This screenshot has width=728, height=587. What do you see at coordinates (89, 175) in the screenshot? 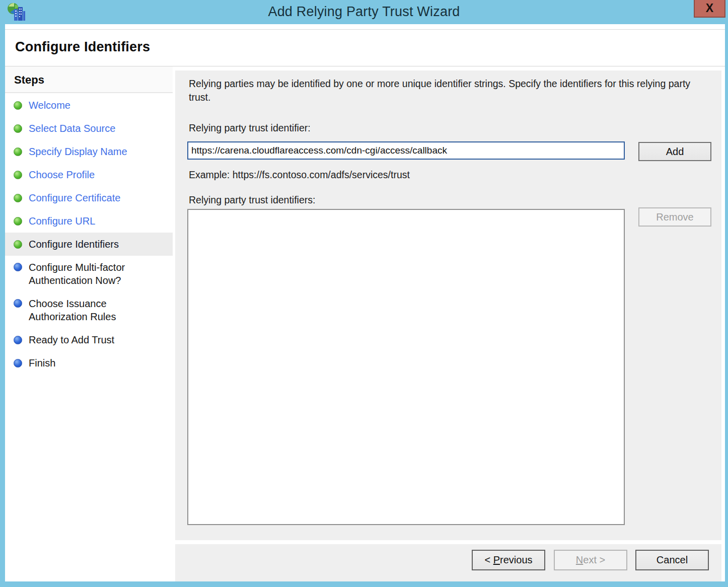
I see `sidebar-step-choose-profile: Choose Profile` at bounding box center [89, 175].